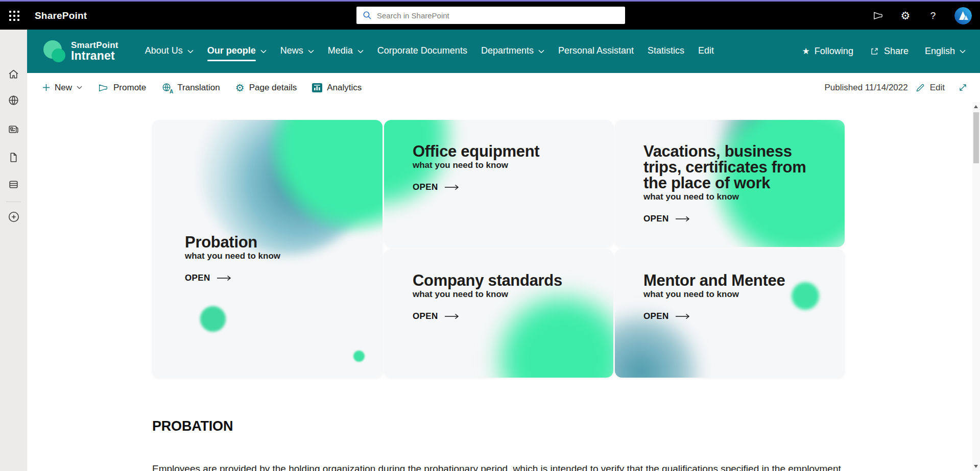 Image resolution: width=980 pixels, height=471 pixels. Describe the element at coordinates (730, 184) in the screenshot. I see `card-vacations: Vacations, business trips, certificates …` at that location.